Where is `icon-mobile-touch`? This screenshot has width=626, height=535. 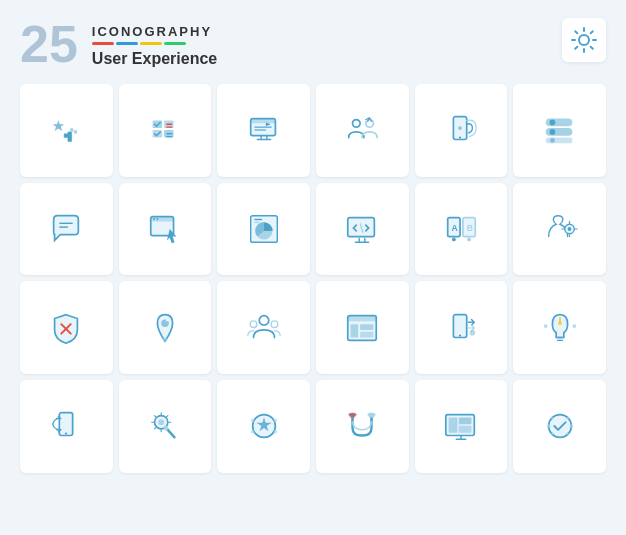 icon-mobile-touch is located at coordinates (462, 130).